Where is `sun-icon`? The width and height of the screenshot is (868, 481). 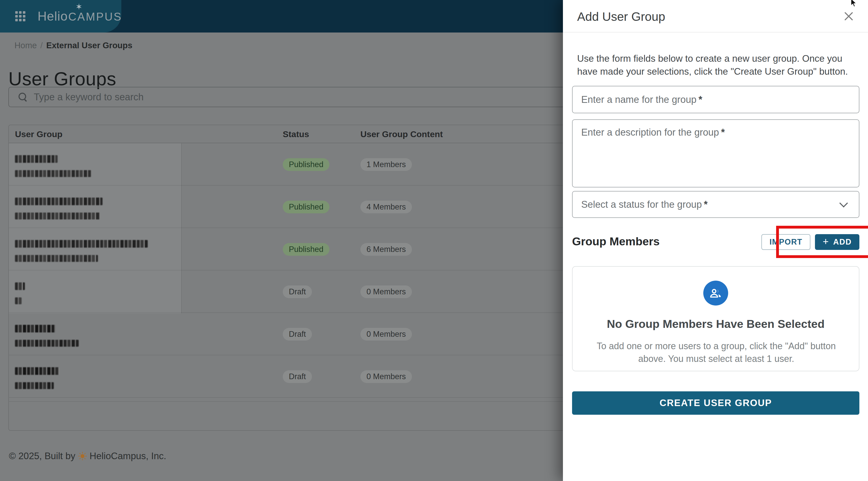 sun-icon is located at coordinates (82, 456).